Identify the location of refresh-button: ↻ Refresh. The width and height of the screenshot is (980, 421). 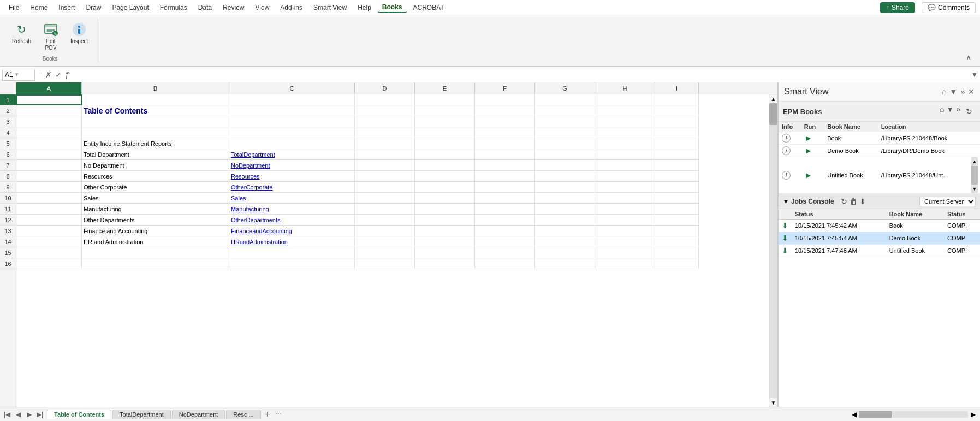
(22, 36).